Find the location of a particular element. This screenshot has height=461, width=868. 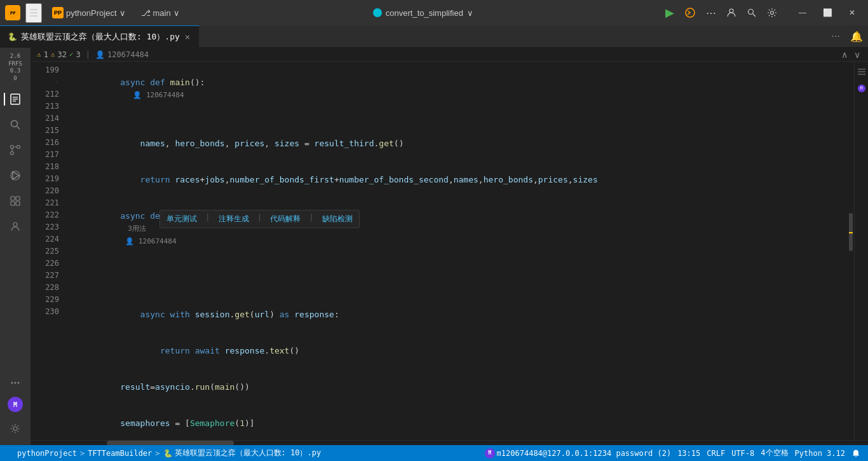

branch-name: main is located at coordinates (162, 13).